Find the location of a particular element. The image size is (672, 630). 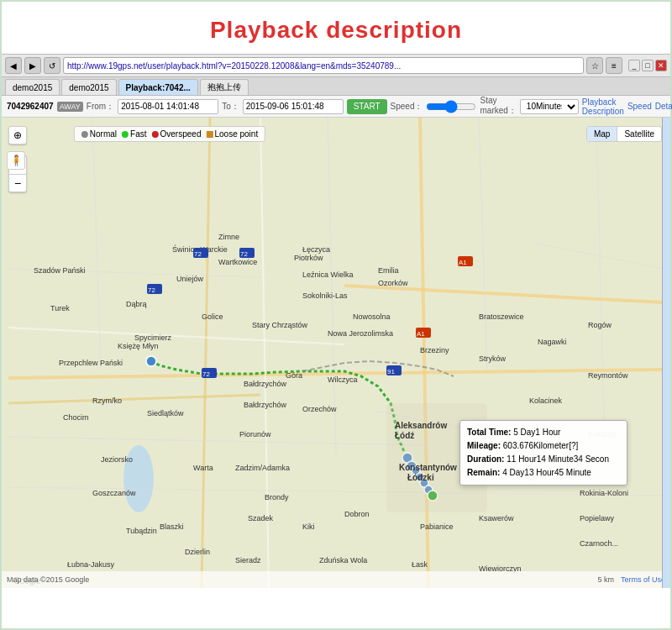

svg-text: Łódź is located at coordinates (405, 435).